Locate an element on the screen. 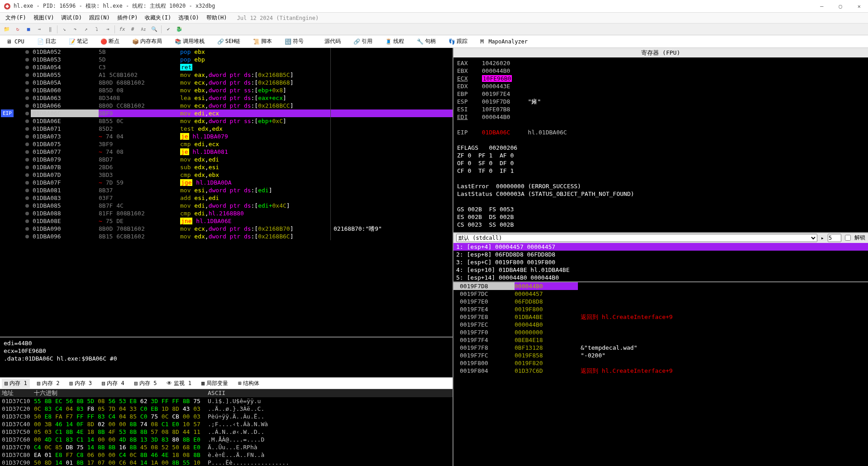  tab-11: 🧵线程 is located at coordinates (395, 42).